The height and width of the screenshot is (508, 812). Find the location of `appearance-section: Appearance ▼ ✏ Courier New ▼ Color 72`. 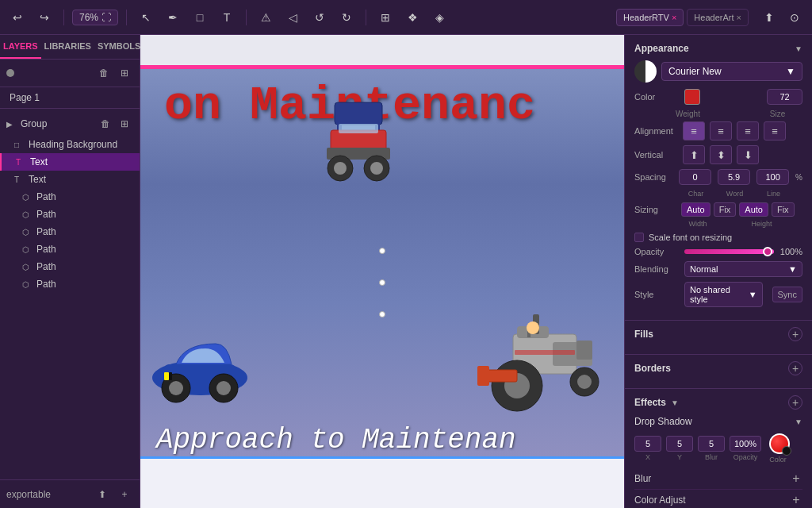

appearance-section: Appearance ▼ ✏ Courier New ▼ Color 72 is located at coordinates (718, 178).